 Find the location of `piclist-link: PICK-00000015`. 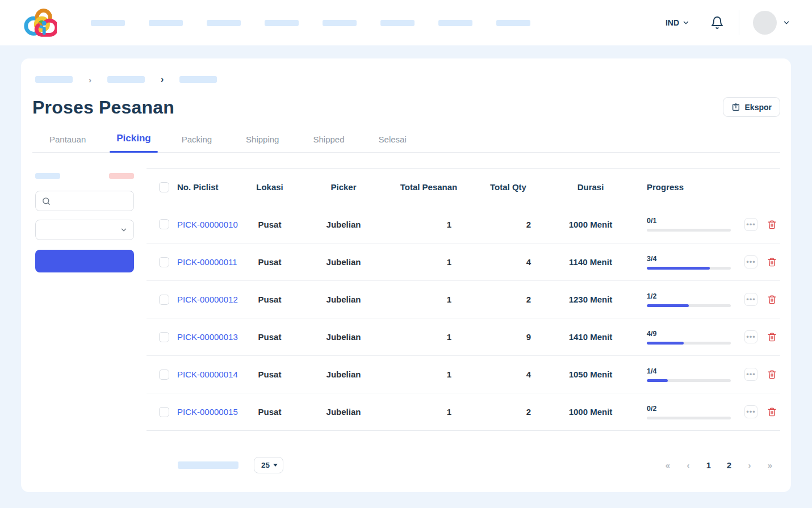

piclist-link: PICK-00000015 is located at coordinates (208, 412).